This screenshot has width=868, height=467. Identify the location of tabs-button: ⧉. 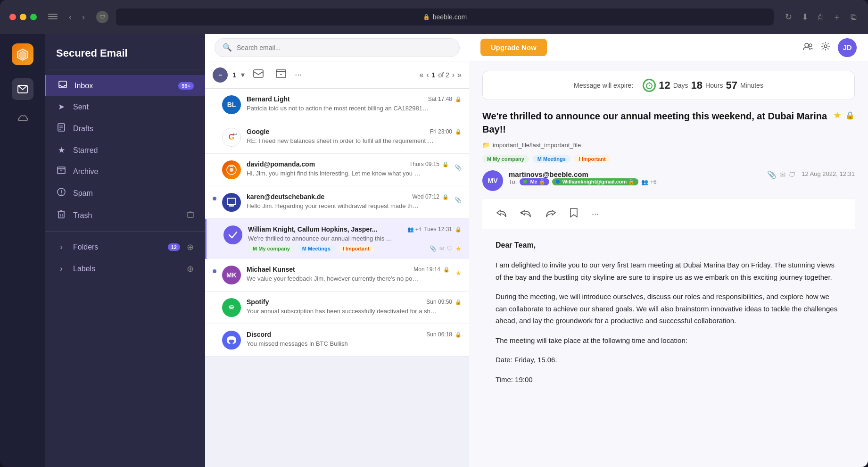
(853, 17).